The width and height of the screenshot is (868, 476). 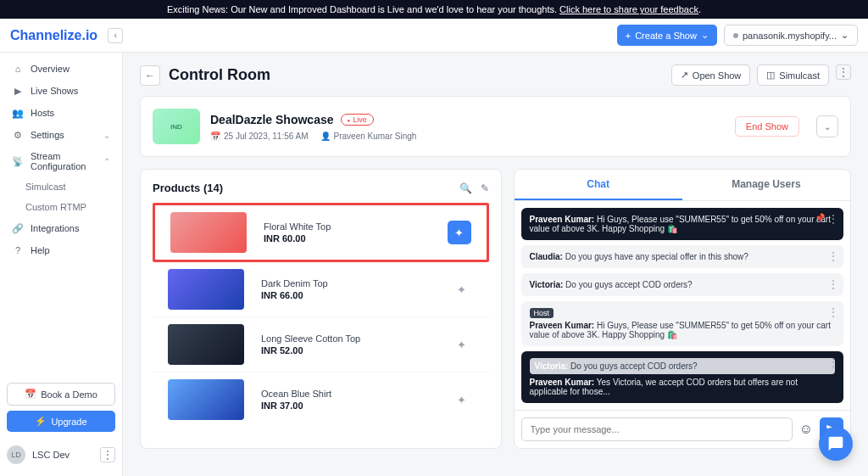 I want to click on tab-manage-users: Manage Users, so click(x=766, y=185).